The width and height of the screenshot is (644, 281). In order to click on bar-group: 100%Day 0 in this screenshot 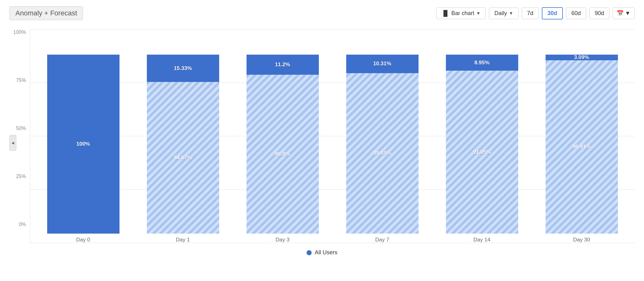, I will do `click(83, 136)`.